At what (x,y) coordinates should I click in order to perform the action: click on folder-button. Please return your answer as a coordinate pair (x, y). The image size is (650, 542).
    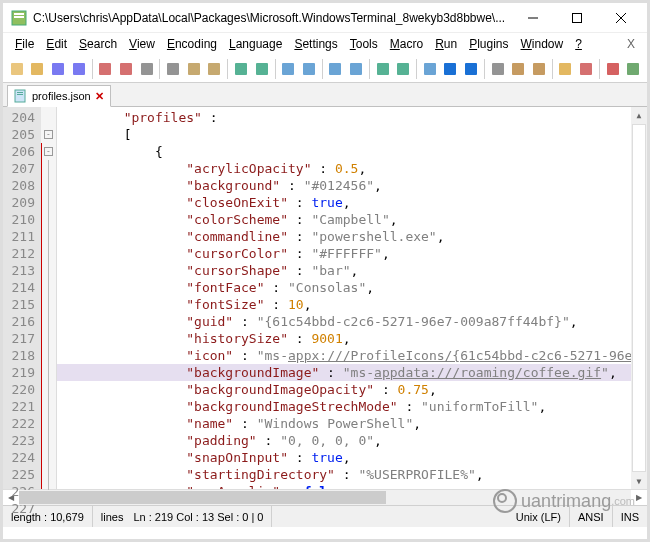
    Looking at the image, I should click on (566, 69).